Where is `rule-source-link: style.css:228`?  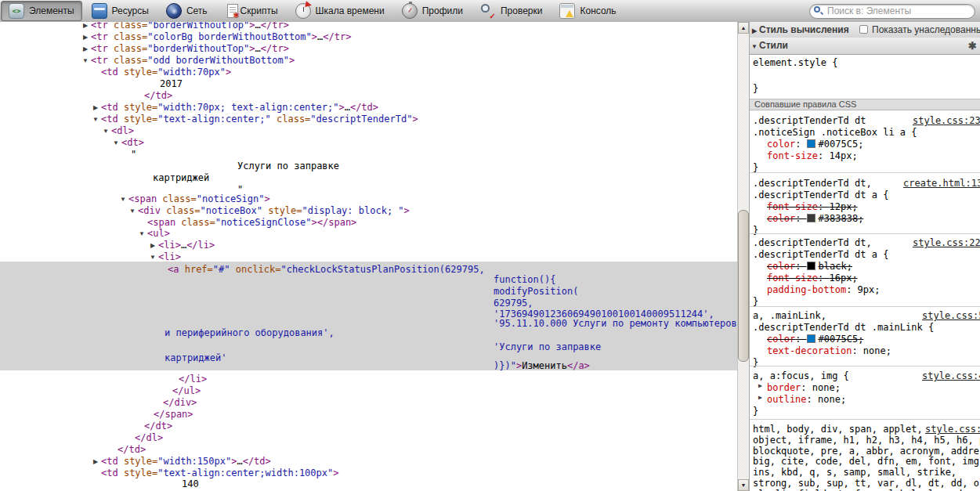 rule-source-link: style.css:228 is located at coordinates (946, 243).